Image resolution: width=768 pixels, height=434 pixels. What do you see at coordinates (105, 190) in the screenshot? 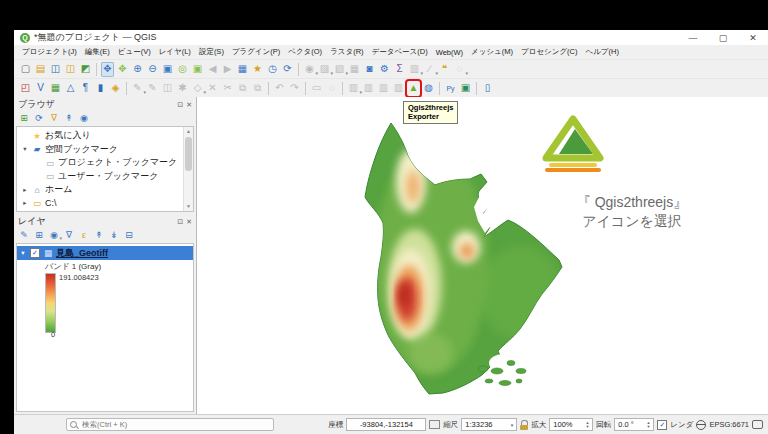
I see `browser-item: ▸⌂ホーム` at bounding box center [105, 190].